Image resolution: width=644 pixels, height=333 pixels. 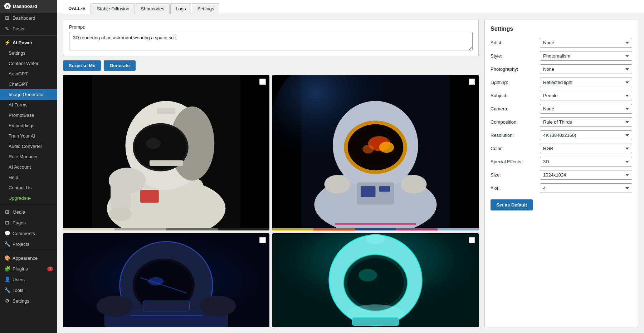 What do you see at coordinates (8, 6) in the screenshot?
I see `wp-logo: W` at bounding box center [8, 6].